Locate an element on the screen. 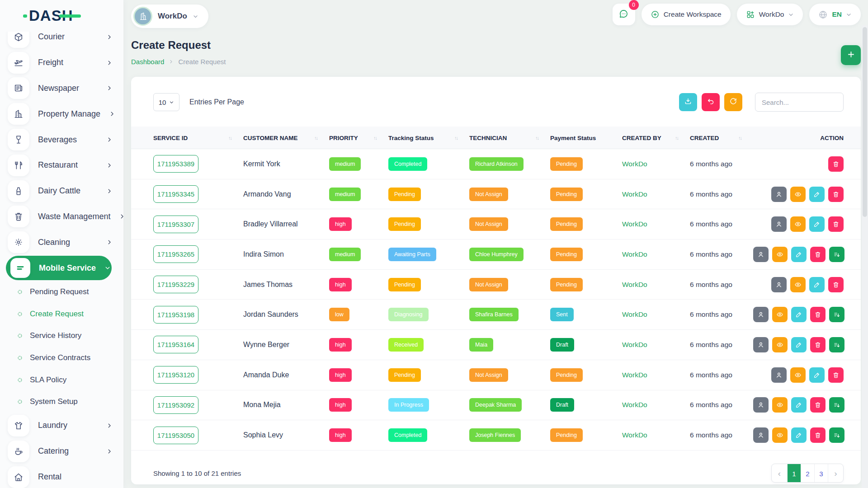 Image resolution: width=868 pixels, height=488 pixels. page-button-3: 3 is located at coordinates (821, 474).